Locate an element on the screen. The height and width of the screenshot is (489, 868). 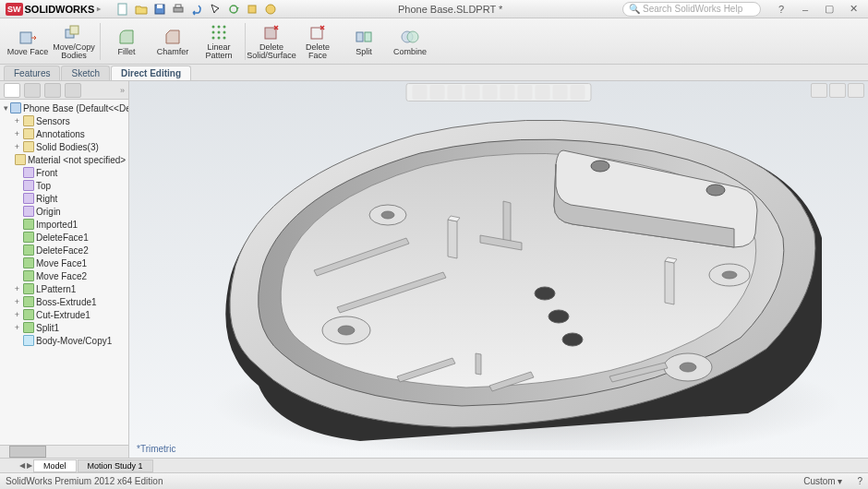
viewport-max-icon is located at coordinates (838, 90).